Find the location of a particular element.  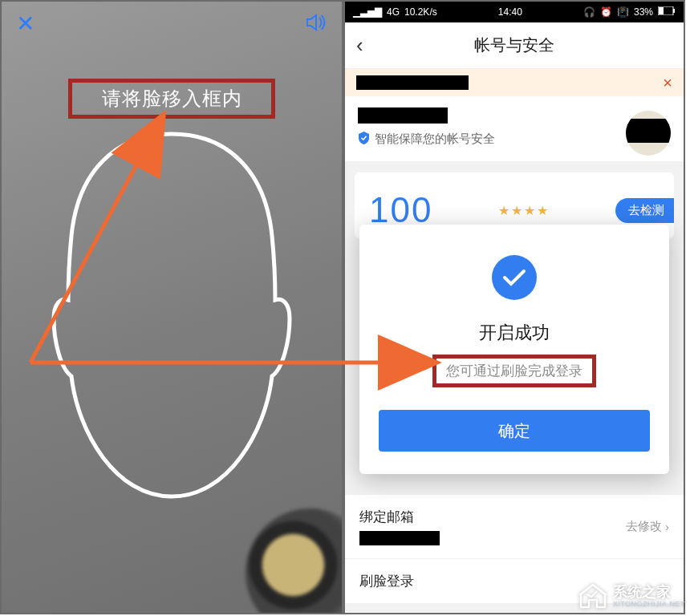

chevron-right-icon: › is located at coordinates (668, 526).